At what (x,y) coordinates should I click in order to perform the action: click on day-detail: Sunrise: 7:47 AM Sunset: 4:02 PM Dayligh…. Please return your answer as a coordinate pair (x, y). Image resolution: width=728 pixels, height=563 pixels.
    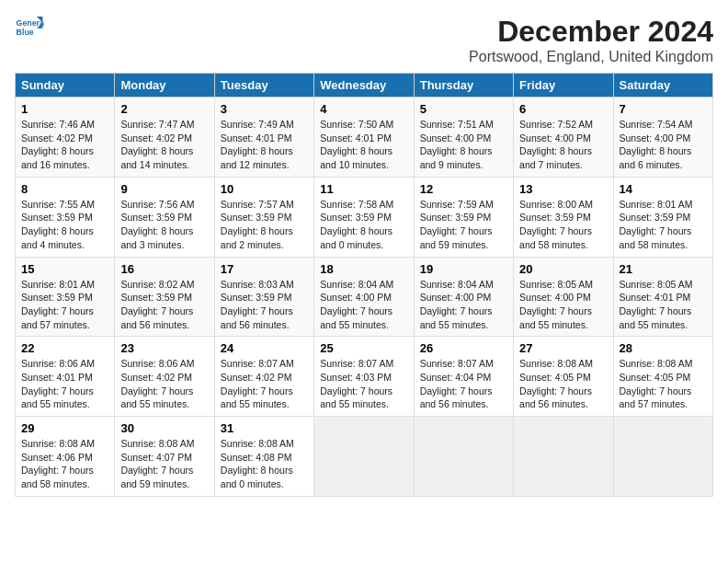
    Looking at the image, I should click on (164, 145).